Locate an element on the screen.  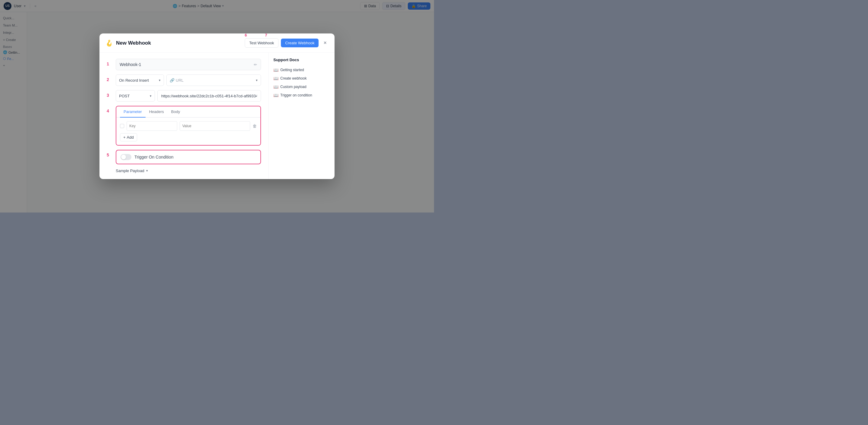
condition-label: Trigger On Condition is located at coordinates (154, 157).